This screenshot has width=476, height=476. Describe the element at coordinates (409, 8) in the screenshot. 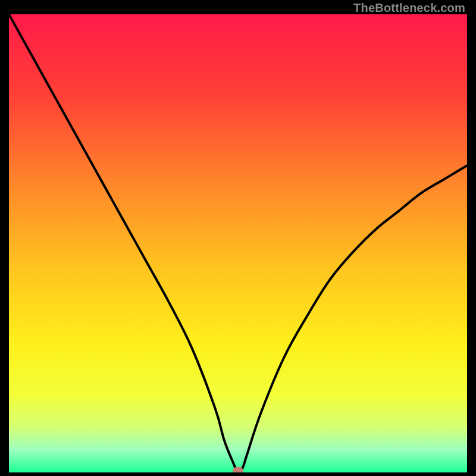

I see `attribution-label: TheBottleneck.com` at that location.